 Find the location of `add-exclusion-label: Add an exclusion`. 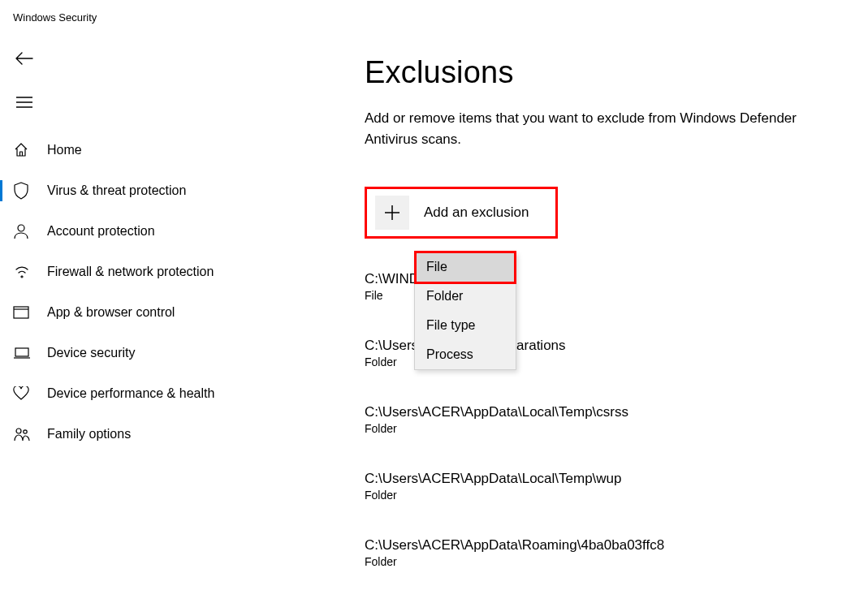

add-exclusion-label: Add an exclusion is located at coordinates (476, 213).